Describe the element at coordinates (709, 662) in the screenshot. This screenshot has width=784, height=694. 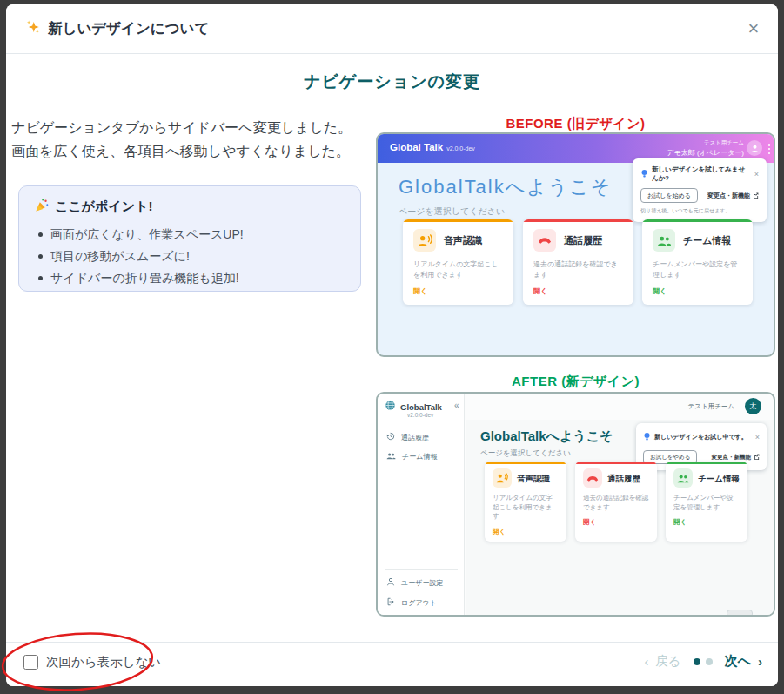
I see `page-dot` at that location.